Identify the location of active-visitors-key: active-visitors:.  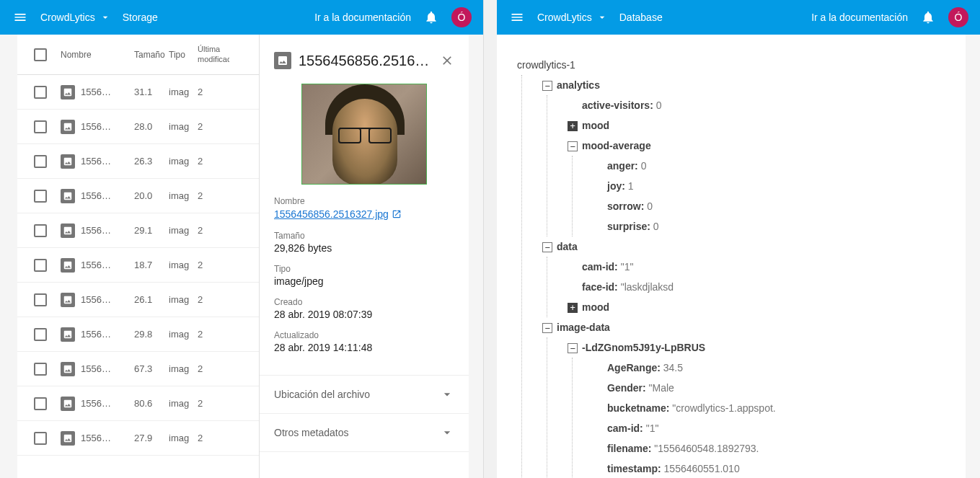
(617, 105).